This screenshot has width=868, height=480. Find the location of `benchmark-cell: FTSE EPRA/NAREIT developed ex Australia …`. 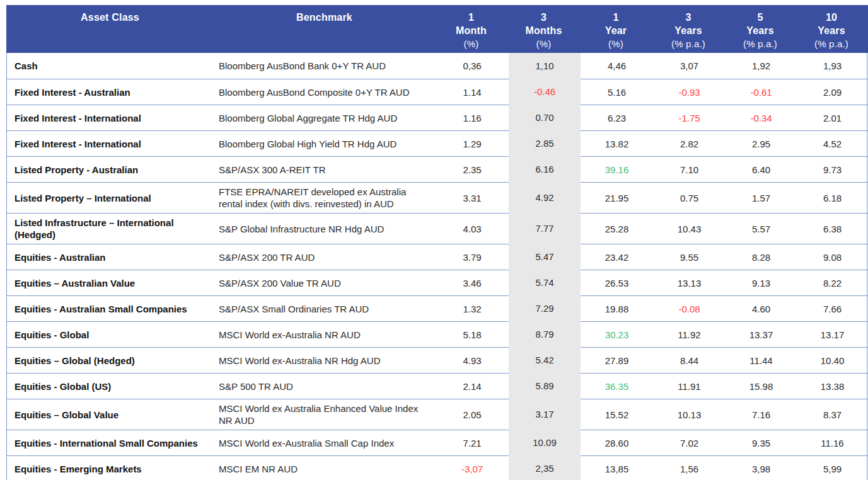

benchmark-cell: FTSE EPRA/NAREIT developed ex Australia … is located at coordinates (325, 198).